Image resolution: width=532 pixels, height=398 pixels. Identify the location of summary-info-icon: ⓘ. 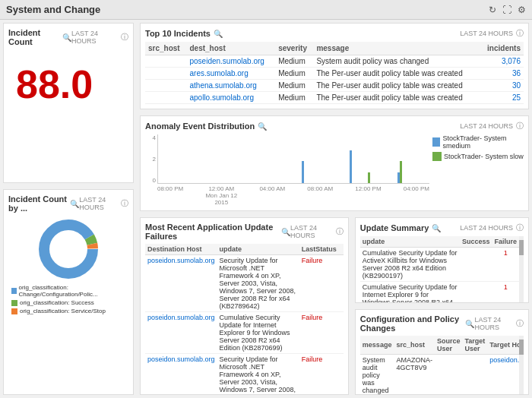
(520, 228).